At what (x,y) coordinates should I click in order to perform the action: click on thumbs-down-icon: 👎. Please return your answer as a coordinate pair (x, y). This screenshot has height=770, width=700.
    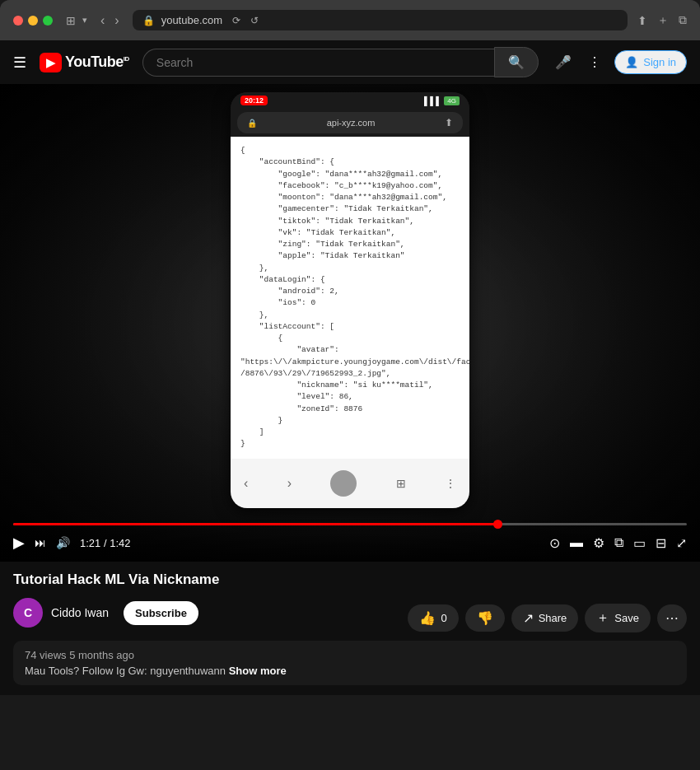
    Looking at the image, I should click on (485, 618).